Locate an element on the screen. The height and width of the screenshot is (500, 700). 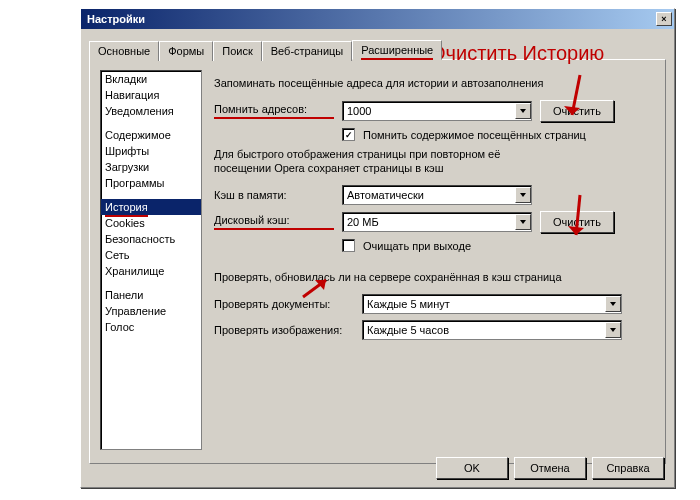
check-images-dropdown: Каждые 5 часов is located at coordinates (492, 330).